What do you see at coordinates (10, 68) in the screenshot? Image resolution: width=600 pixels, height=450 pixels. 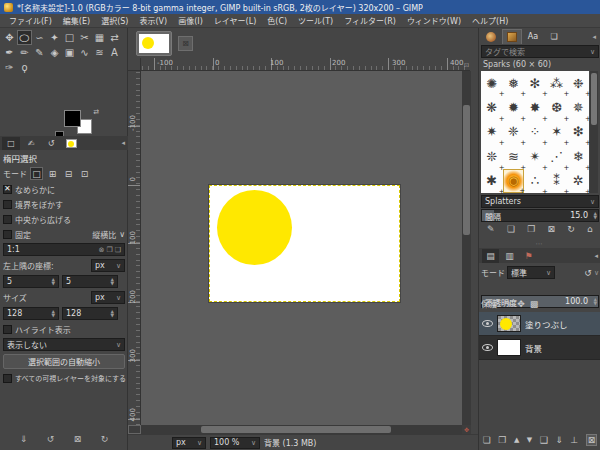 I see `color-picker-tool: ✑` at bounding box center [10, 68].